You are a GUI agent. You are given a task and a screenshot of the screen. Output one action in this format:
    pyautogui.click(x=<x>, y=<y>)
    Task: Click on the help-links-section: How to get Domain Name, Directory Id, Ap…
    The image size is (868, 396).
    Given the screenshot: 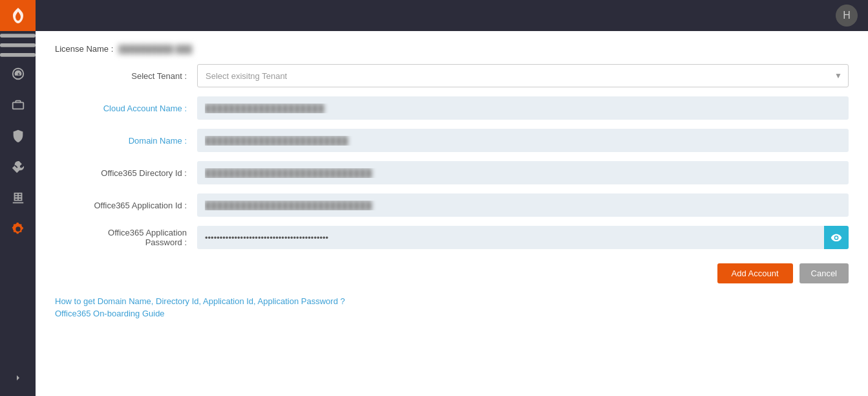 What is the action you would take?
    pyautogui.click(x=452, y=309)
    